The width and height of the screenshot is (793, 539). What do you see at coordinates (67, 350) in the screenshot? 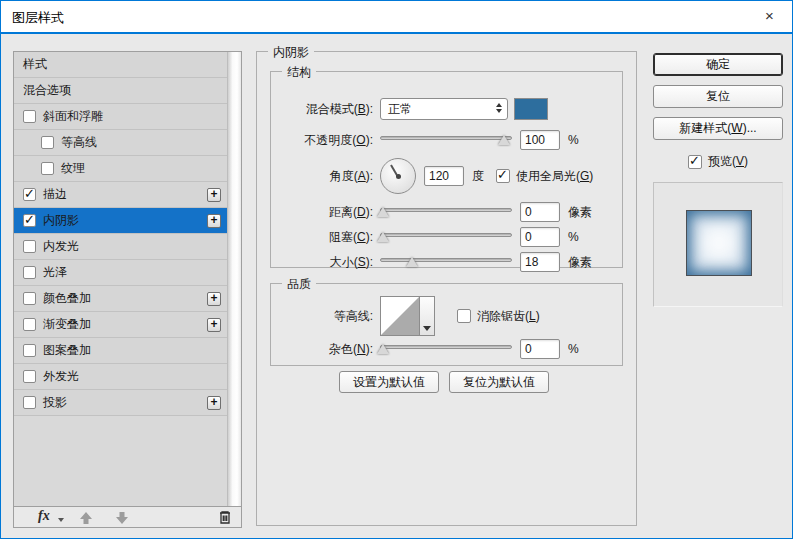
I see `item-label: 图案叠加` at bounding box center [67, 350].